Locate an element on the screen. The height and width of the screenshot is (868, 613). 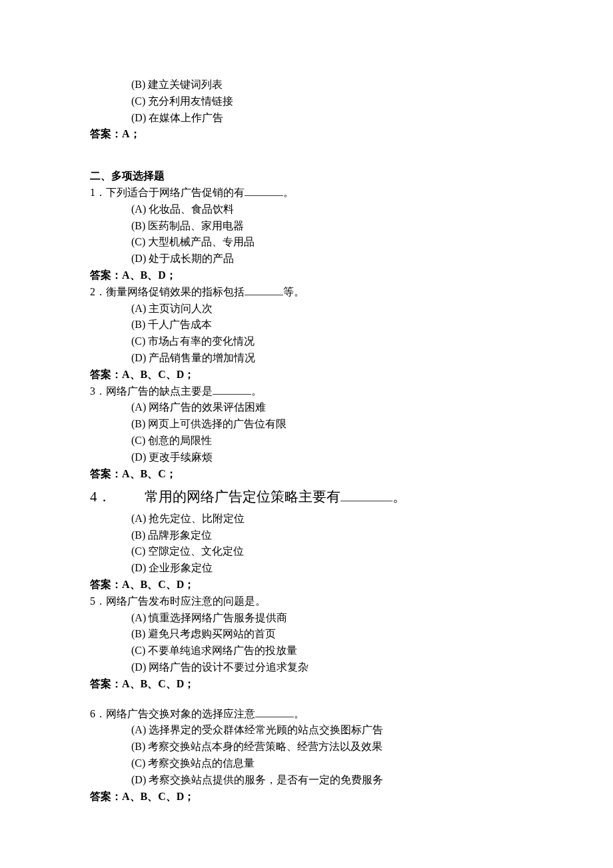
q2-option-b: (B) 千人广告成本 is located at coordinates (306, 325).